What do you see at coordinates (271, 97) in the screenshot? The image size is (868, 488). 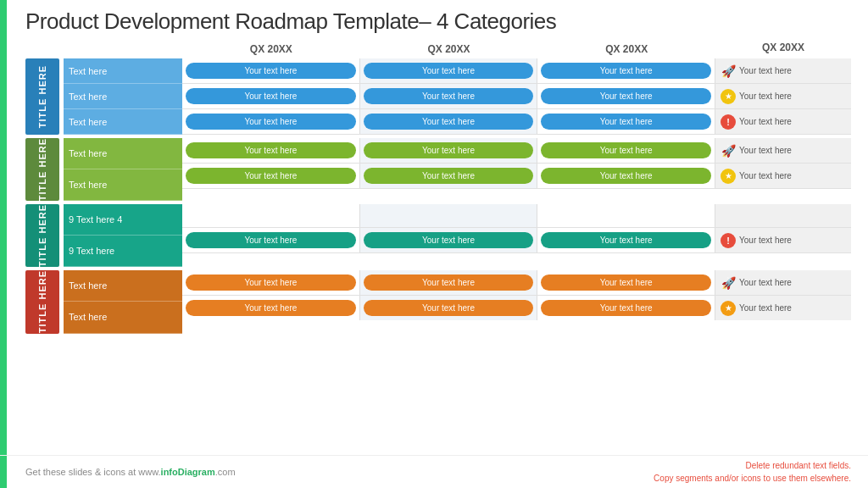 I see `quarter-cell-0-1-0: Your text here` at bounding box center [271, 97].